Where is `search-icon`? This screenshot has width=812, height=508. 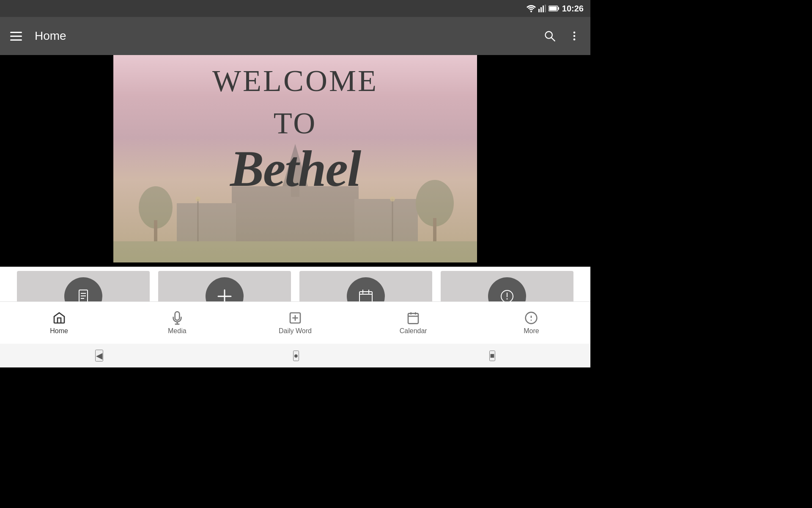 search-icon is located at coordinates (550, 36).